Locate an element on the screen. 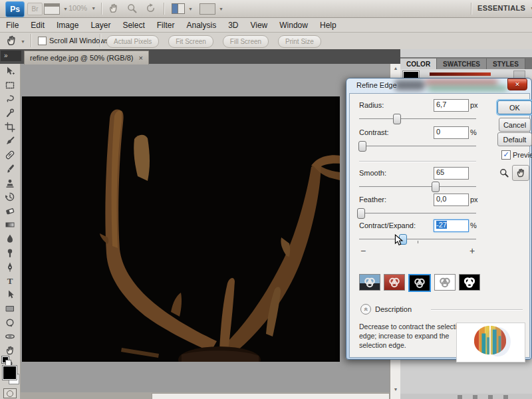 The image size is (532, 399). tool-rectangle-shape is located at coordinates (10, 309).